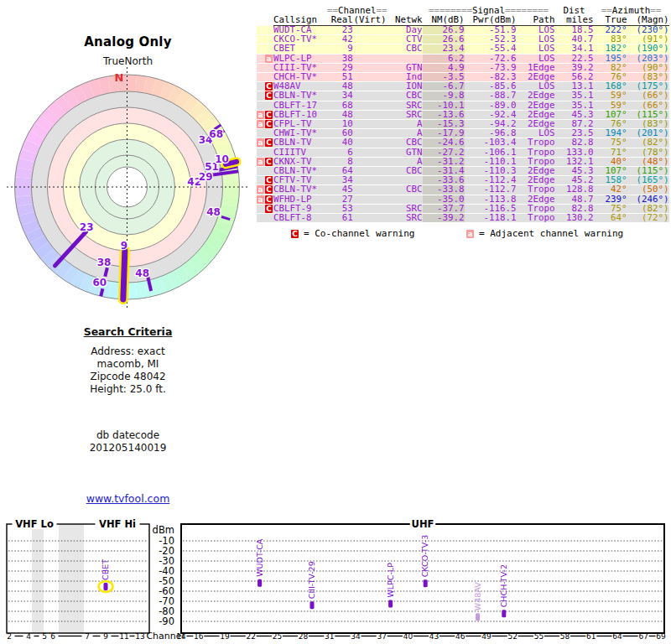 This screenshot has height=644, width=671. What do you see at coordinates (478, 596) in the screenshot?
I see `station-marker-label: W48AV` at bounding box center [478, 596].